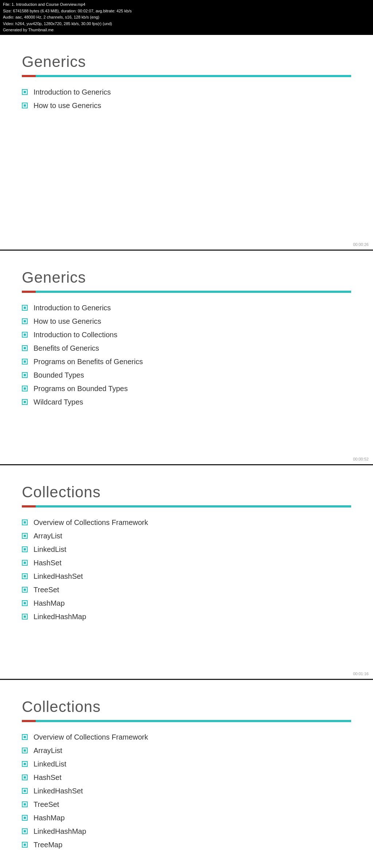  I want to click on slide-4-accent-bar, so click(186, 721).